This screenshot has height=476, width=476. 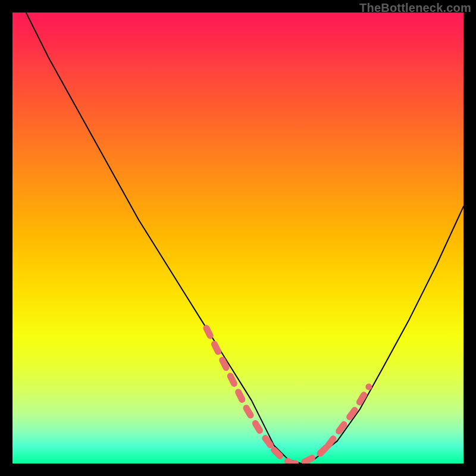 I want to click on highlight-band-bottom, so click(x=301, y=455).